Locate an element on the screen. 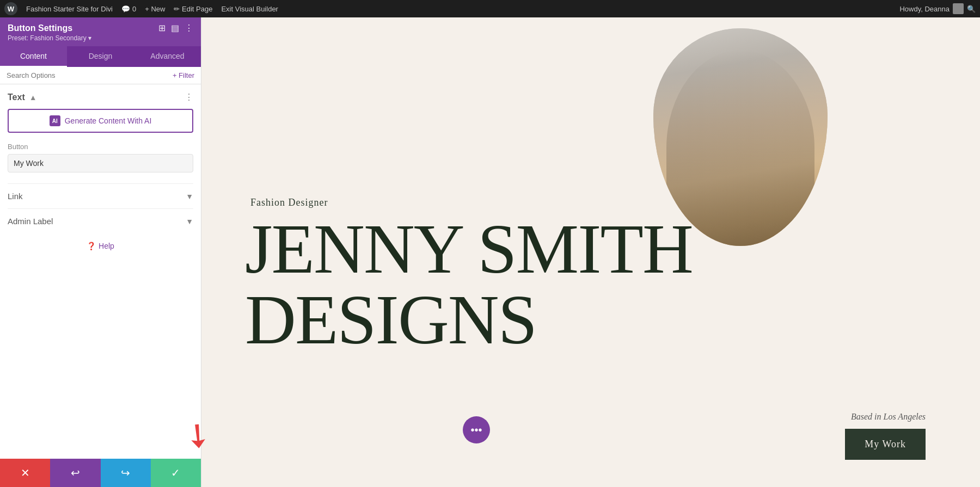 The height and width of the screenshot is (487, 980). tab-design: Design is located at coordinates (100, 57).